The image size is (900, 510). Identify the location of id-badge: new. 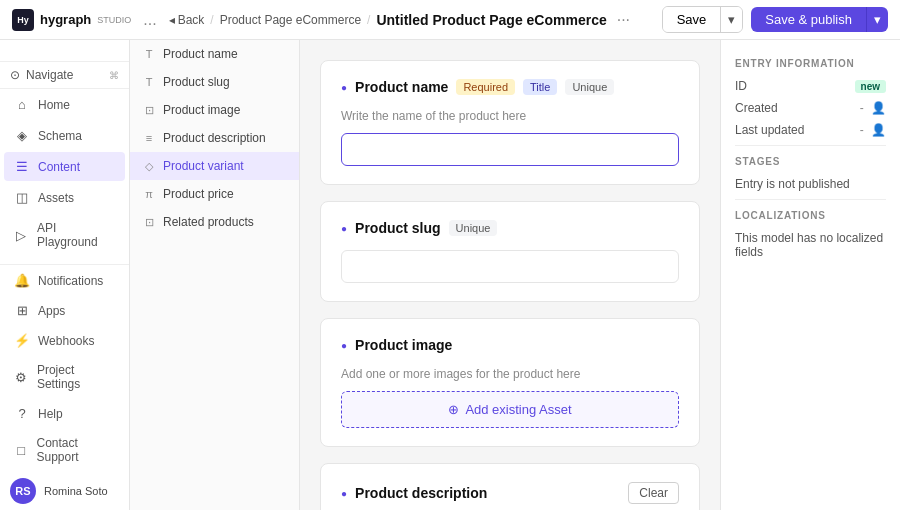
(870, 86).